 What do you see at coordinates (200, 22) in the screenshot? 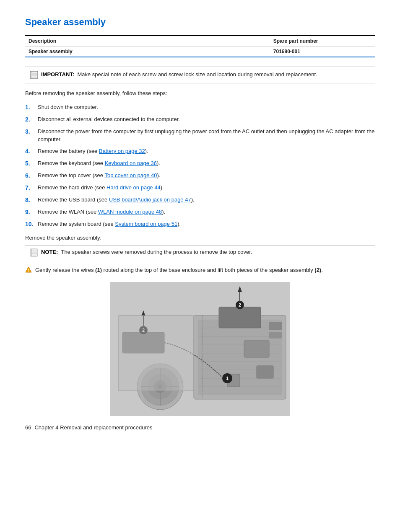
I see `page-title: Speaker assembly` at bounding box center [200, 22].